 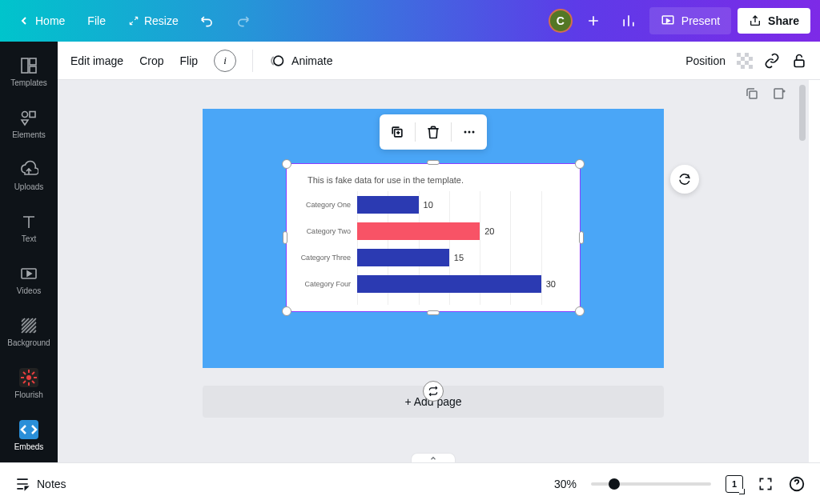 What do you see at coordinates (243, 21) in the screenshot?
I see `redo-button` at bounding box center [243, 21].